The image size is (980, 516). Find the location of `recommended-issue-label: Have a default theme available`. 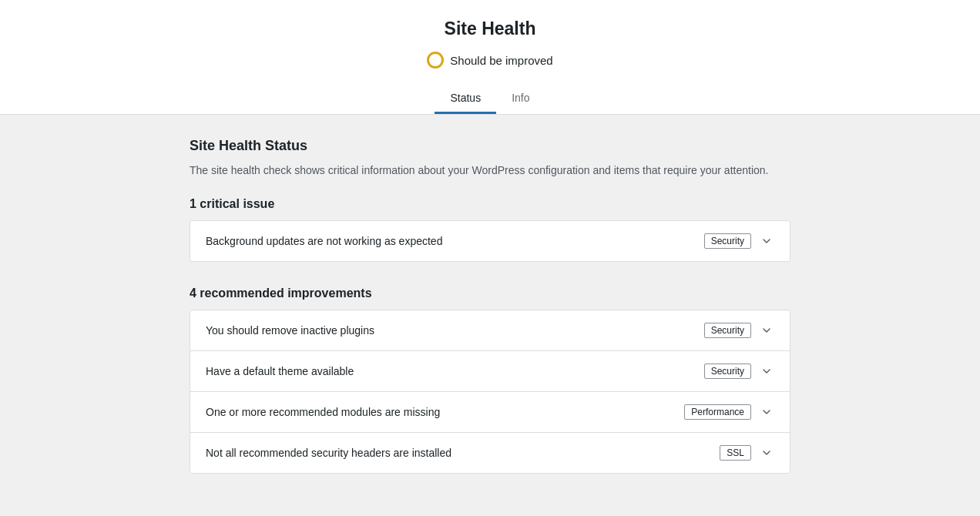

recommended-issue-label: Have a default theme available is located at coordinates (455, 371).